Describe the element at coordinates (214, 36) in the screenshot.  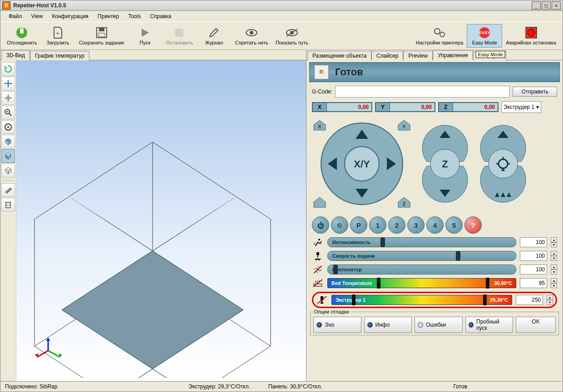
I see `log-button: Журнал` at that location.